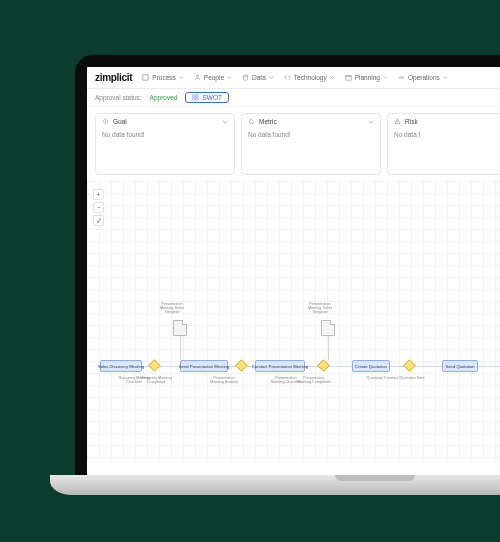  I want to click on approval-status-label: Approval status:, so click(118, 98).